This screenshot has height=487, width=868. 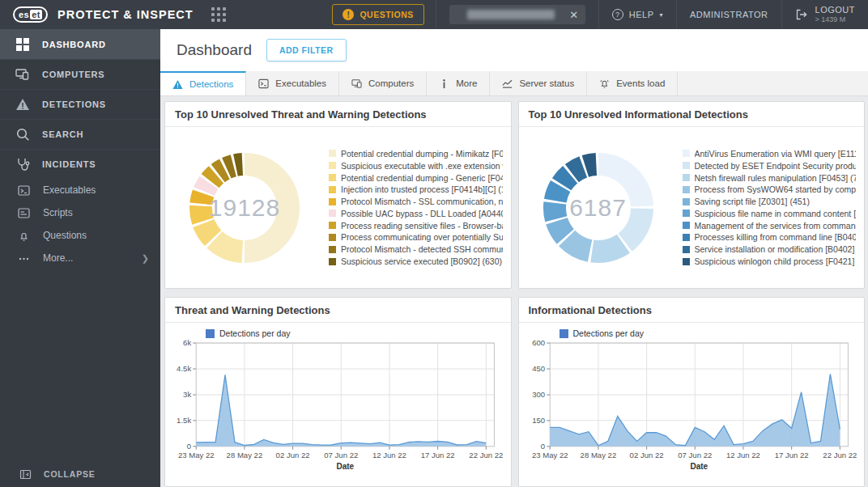 What do you see at coordinates (348, 15) in the screenshot?
I see `alert-icon: !` at bounding box center [348, 15].